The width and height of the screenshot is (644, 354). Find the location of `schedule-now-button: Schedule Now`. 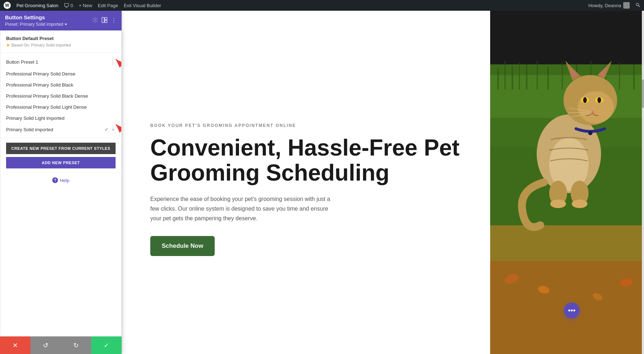

schedule-now-button: Schedule Now is located at coordinates (182, 246).